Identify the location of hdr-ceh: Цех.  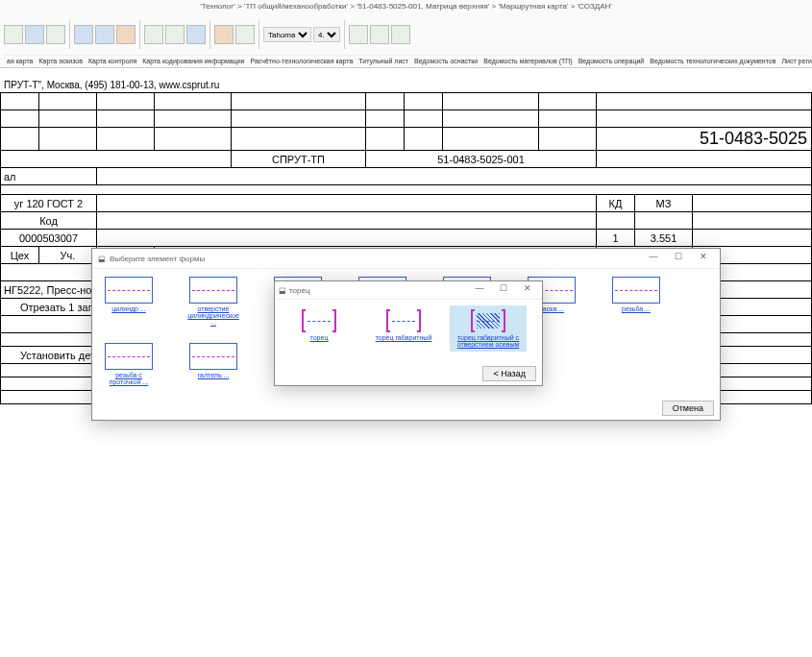
(20, 256).